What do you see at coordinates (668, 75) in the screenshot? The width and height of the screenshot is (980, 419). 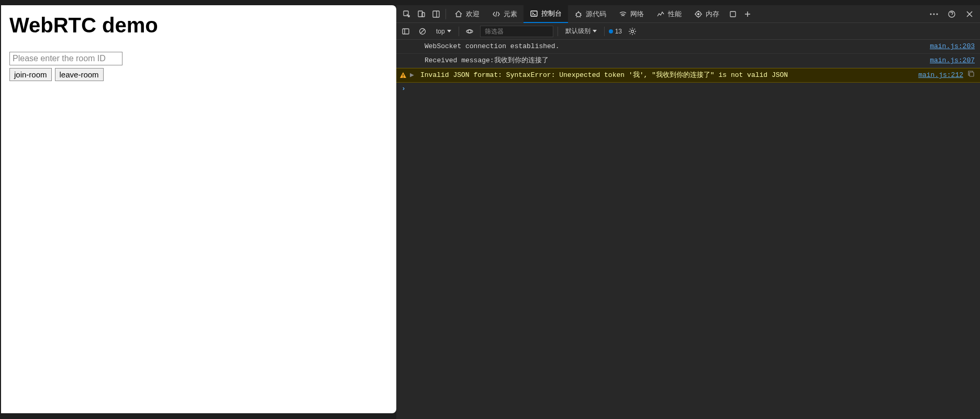 I see `message-text: Invalid JSON format: SyntaxError: Unexpe…` at bounding box center [668, 75].